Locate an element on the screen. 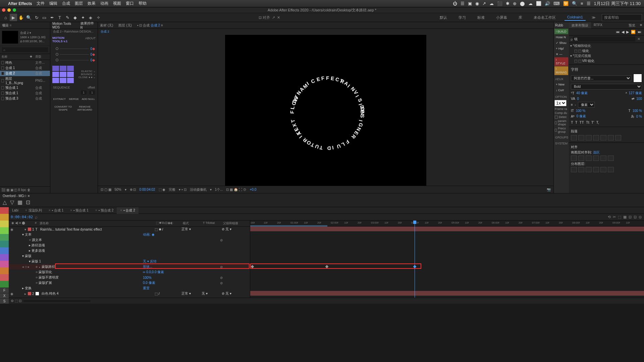  prev-first: ⏮ is located at coordinates (618, 32).